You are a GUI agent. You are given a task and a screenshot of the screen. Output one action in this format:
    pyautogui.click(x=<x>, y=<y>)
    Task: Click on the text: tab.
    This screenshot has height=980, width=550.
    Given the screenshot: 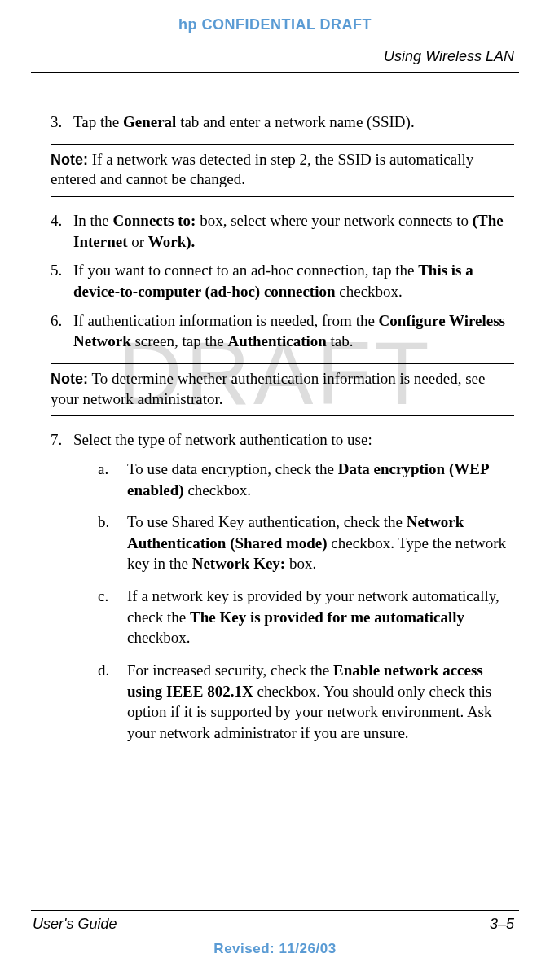 What is the action you would take?
    pyautogui.click(x=341, y=341)
    